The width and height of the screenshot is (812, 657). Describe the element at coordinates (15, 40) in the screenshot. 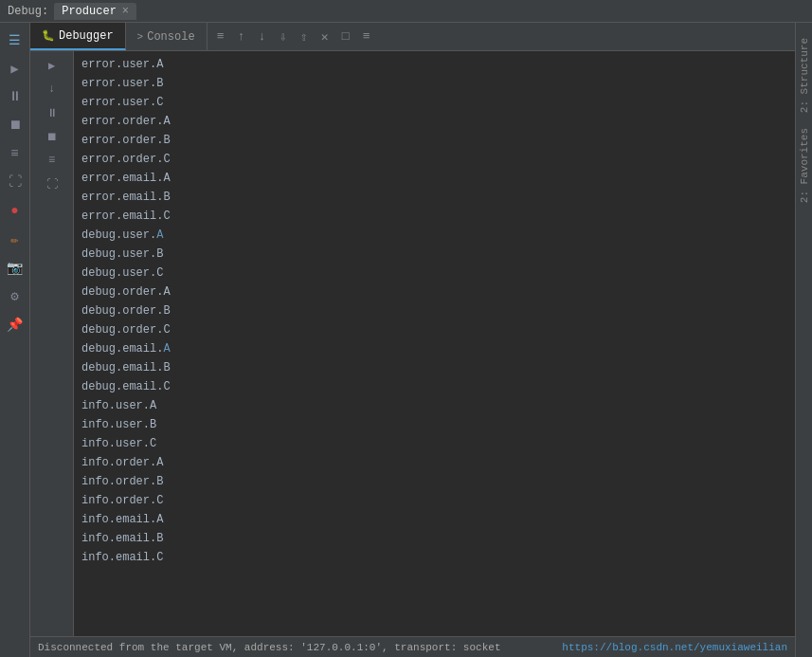

I see `sidebar-icon-menu: ☰` at that location.